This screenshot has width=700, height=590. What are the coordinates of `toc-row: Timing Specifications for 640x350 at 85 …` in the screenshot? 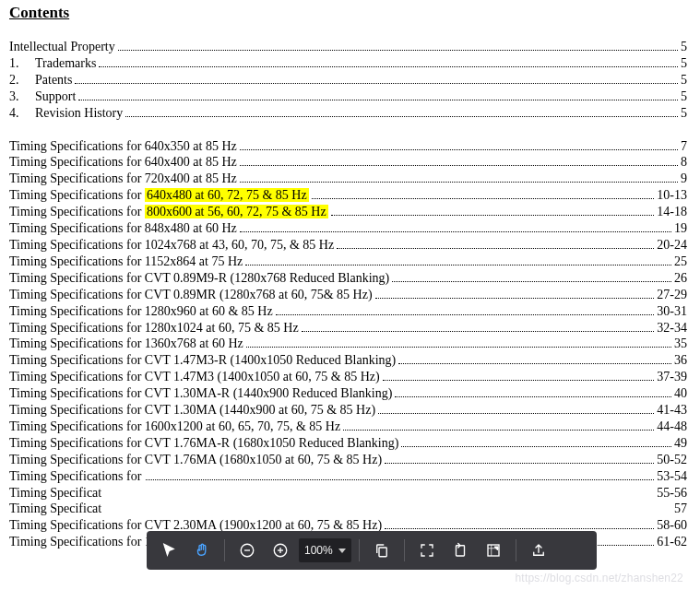 It's located at (349, 147).